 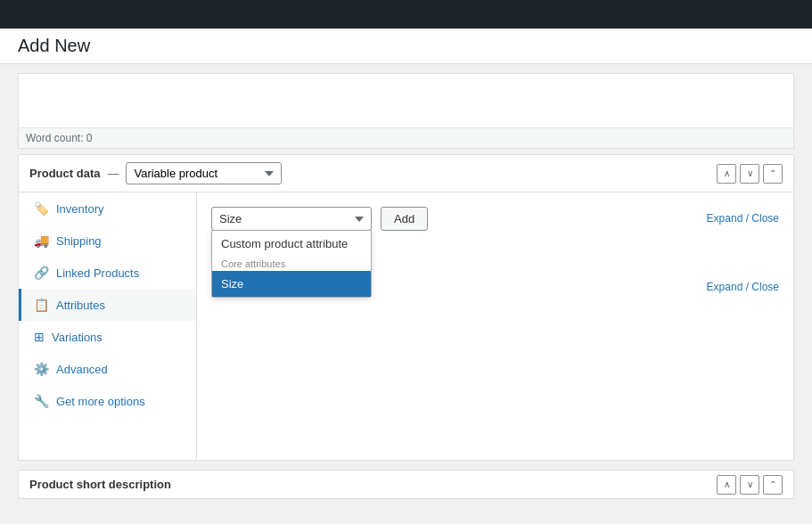 I want to click on admin-top-bar, so click(x=406, y=14).